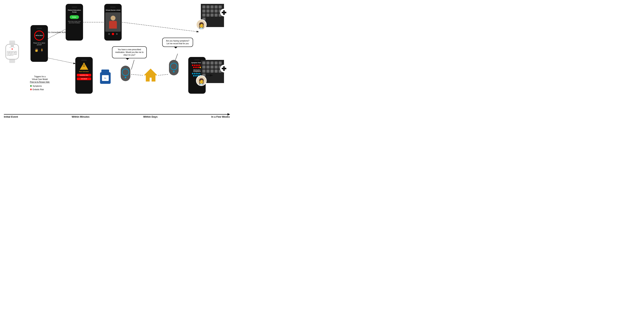 The image size is (644, 322). Describe the element at coordinates (12, 61) in the screenshot. I see `watch-band-bottom` at that location.